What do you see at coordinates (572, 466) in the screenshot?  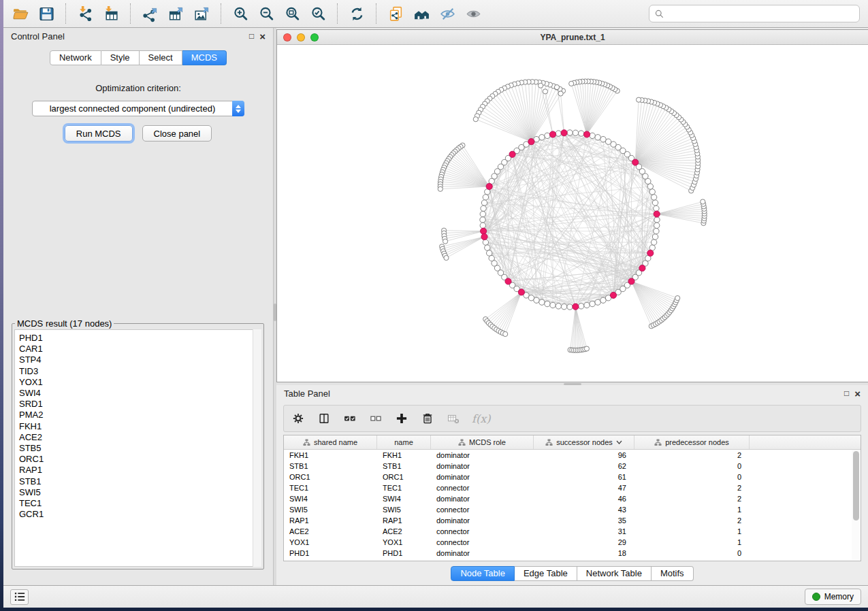 I see `table-row: STB1STB1dominator620` at bounding box center [572, 466].